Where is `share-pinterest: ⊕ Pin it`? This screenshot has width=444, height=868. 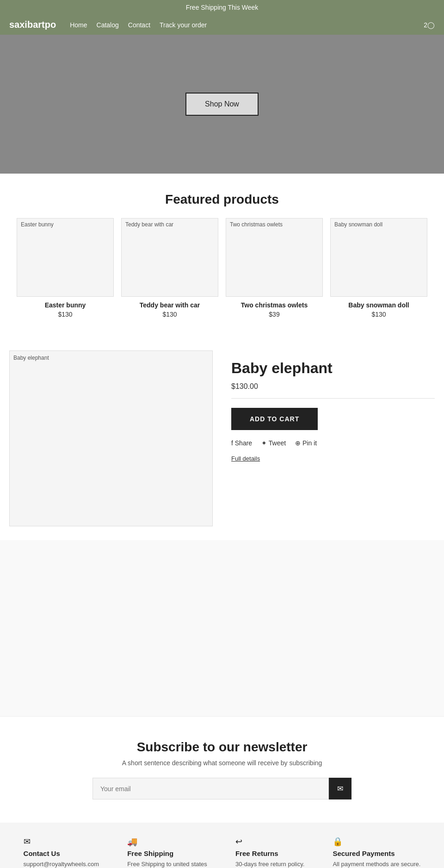 share-pinterest: ⊕ Pin it is located at coordinates (306, 443).